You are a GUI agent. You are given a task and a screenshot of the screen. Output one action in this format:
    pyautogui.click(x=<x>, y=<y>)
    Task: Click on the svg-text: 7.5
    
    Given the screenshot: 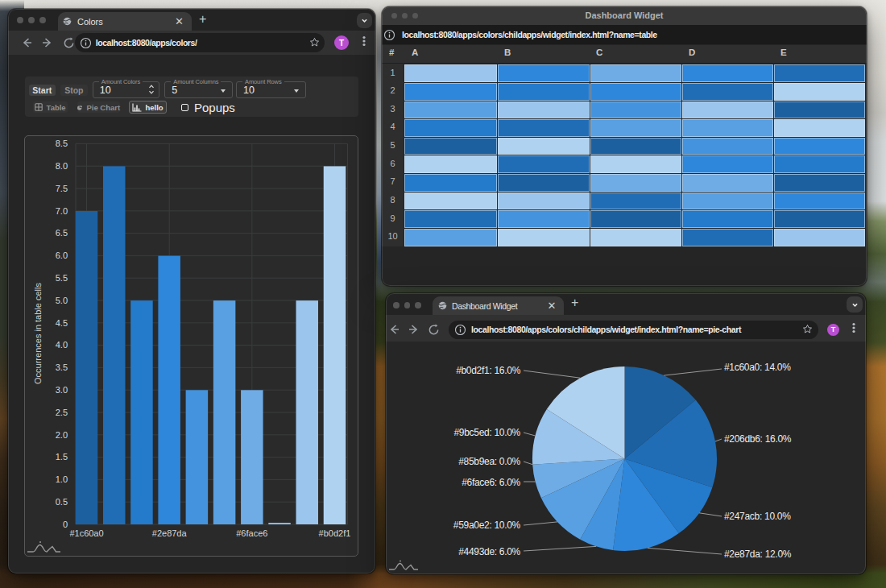 What is the action you would take?
    pyautogui.click(x=61, y=188)
    